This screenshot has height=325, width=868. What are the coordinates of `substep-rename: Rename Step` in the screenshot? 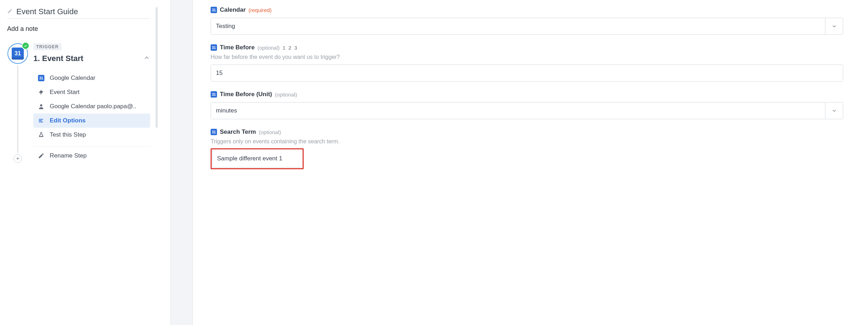 It's located at (92, 156).